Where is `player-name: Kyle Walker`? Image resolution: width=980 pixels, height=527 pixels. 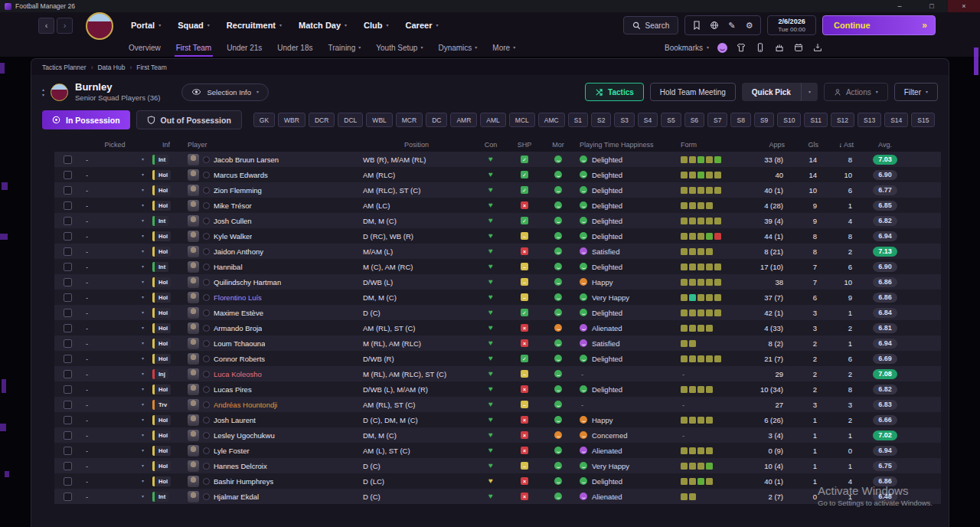 player-name: Kyle Walker is located at coordinates (233, 236).